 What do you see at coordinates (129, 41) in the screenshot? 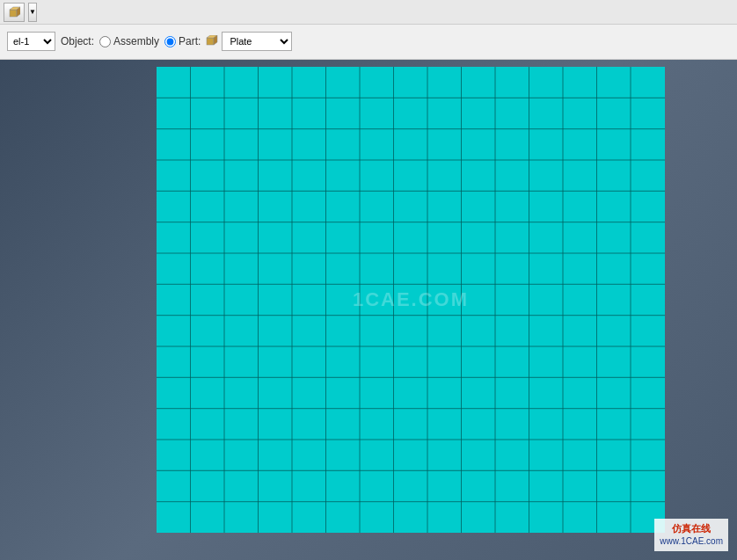
I see `assembly-radio-label: Assembly` at bounding box center [129, 41].